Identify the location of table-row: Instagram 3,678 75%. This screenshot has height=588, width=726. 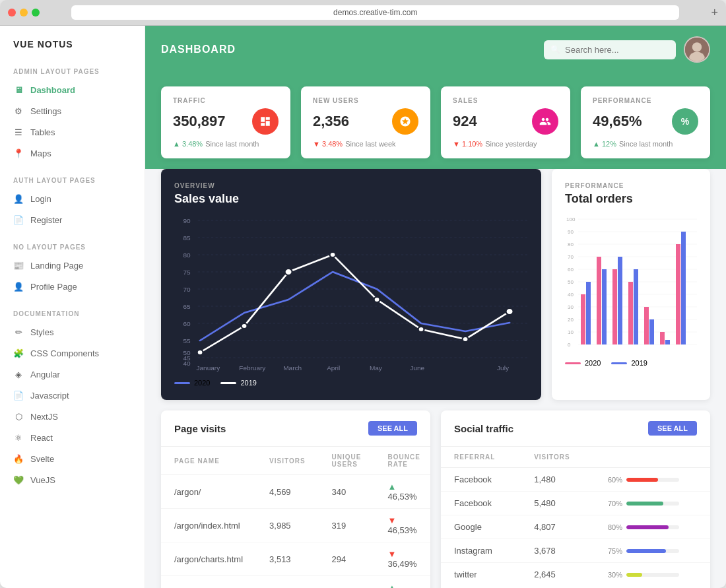
(576, 551).